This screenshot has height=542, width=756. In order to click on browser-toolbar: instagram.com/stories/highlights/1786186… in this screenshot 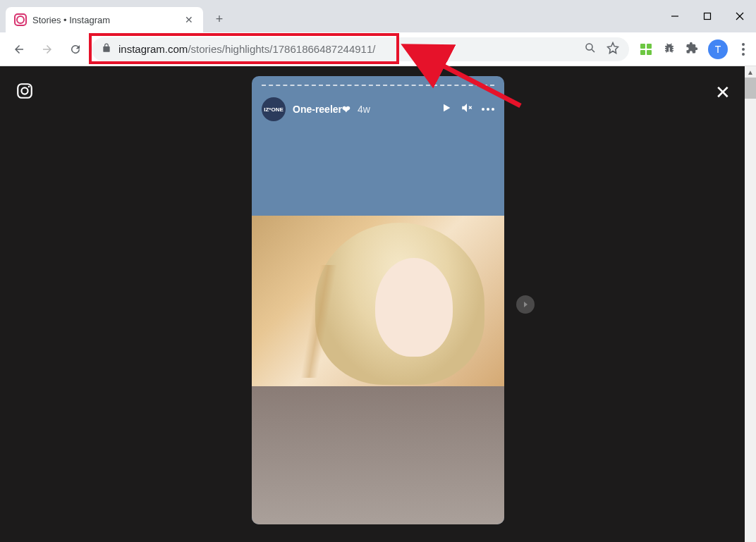, I will do `click(378, 49)`.